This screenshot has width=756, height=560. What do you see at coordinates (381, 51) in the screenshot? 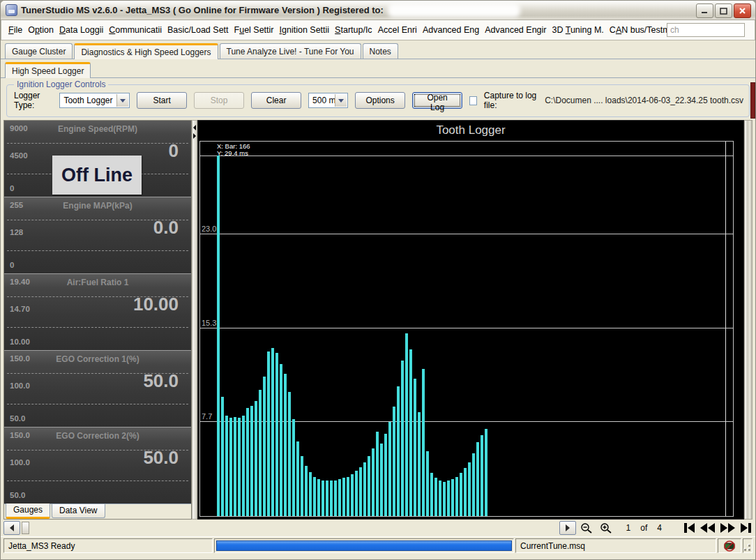
I see `tab-notes: Notes` at bounding box center [381, 51].